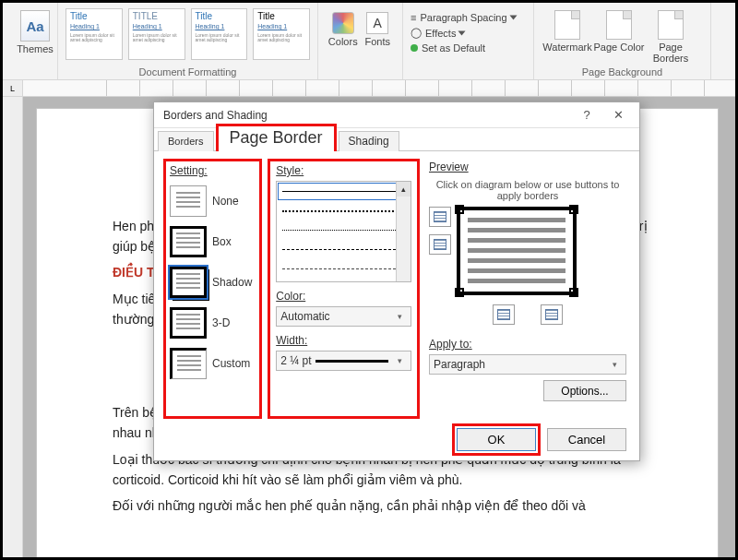  What do you see at coordinates (623, 41) in the screenshot?
I see `page-bg-group: Watermark Page Color Page Borders Page B…` at bounding box center [623, 41].